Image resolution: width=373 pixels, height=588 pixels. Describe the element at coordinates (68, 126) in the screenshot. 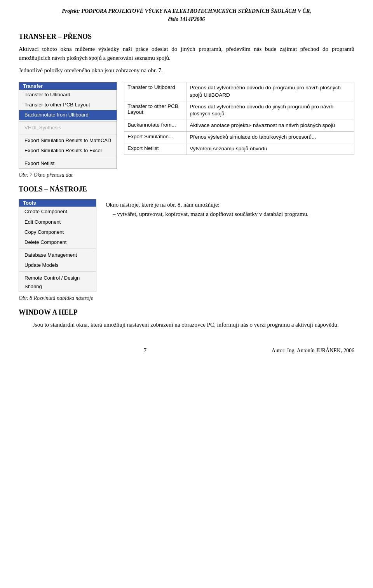

I see `transfer-menu-box: Transfer Transfer to Ultiboard Transfer …` at that location.